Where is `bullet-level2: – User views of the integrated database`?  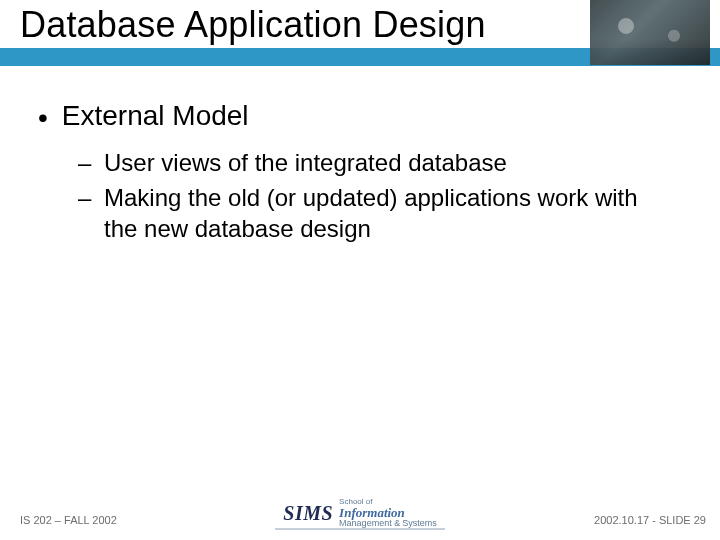 bullet-level2: – User views of the integrated database is located at coordinates (384, 164).